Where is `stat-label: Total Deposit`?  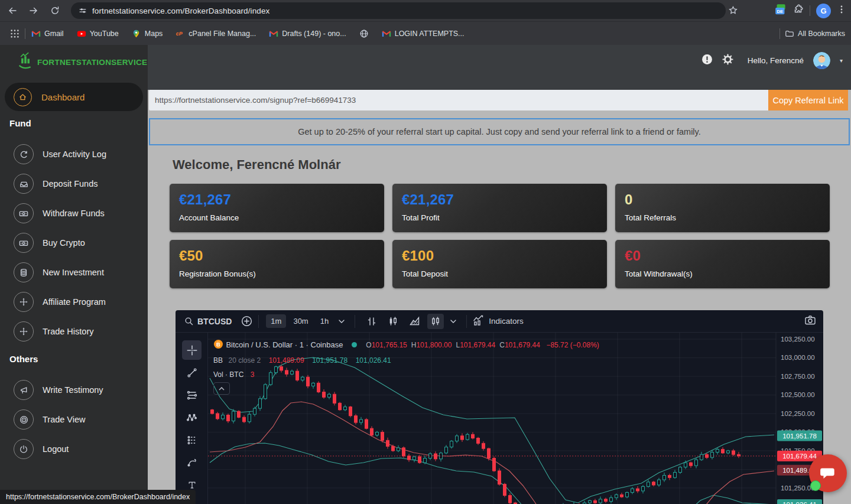
stat-label: Total Deposit is located at coordinates (500, 274).